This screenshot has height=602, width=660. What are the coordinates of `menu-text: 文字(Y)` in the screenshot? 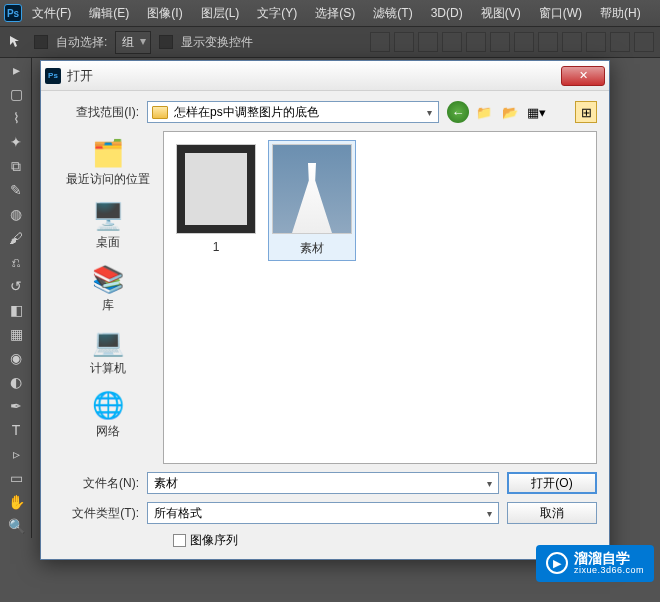 It's located at (277, 14).